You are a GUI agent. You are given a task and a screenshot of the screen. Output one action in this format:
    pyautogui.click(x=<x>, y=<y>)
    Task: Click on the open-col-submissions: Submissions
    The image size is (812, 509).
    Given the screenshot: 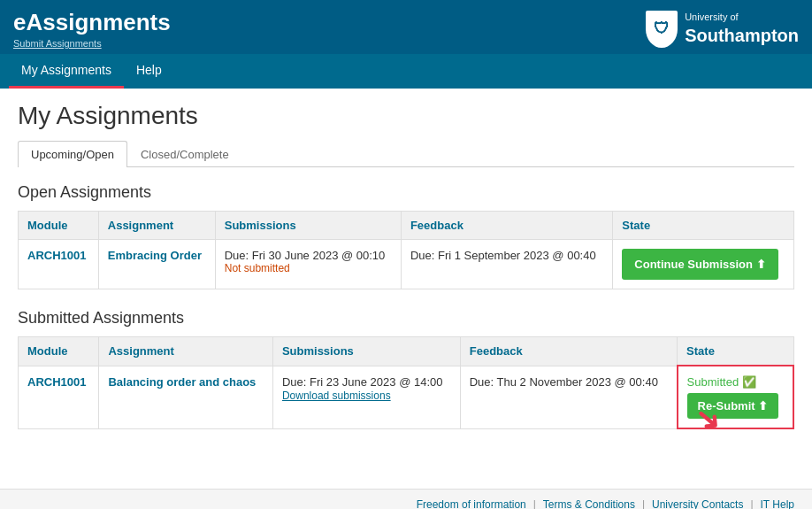 What is the action you would take?
    pyautogui.click(x=308, y=226)
    